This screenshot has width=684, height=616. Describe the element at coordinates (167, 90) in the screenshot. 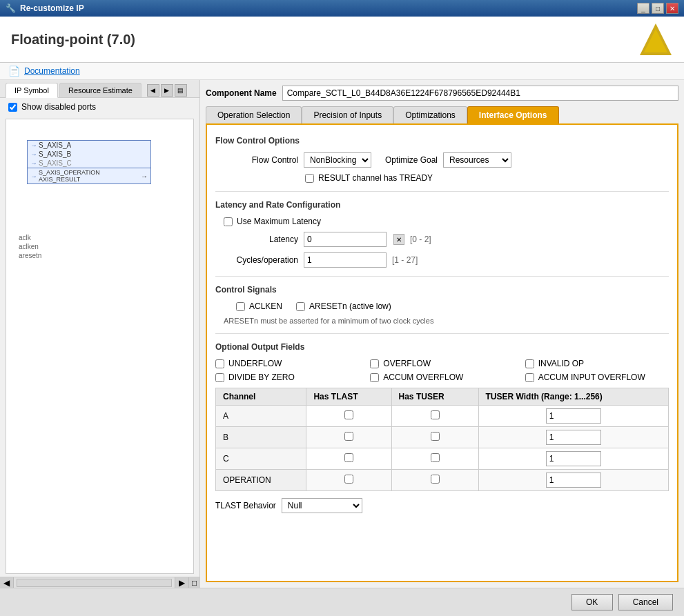

I see `tab-ctrl-right: ▶` at that location.